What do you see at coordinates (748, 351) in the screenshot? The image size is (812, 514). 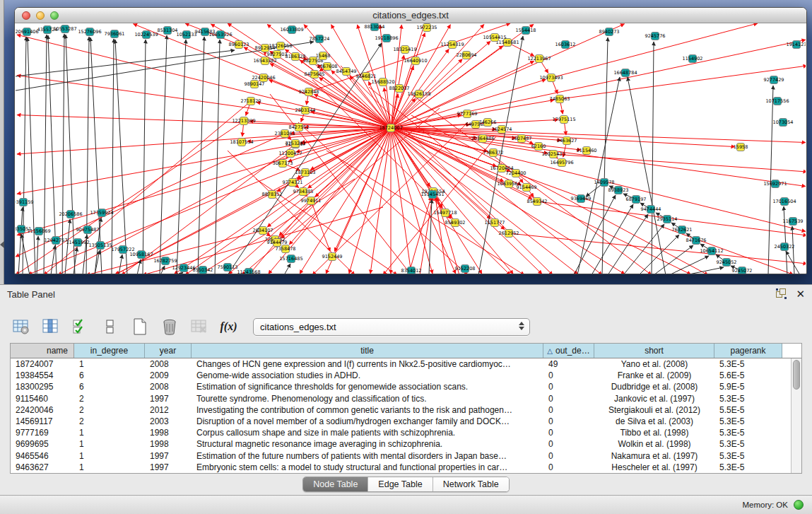 I see `column-header-pagerank: pagerank` at bounding box center [748, 351].